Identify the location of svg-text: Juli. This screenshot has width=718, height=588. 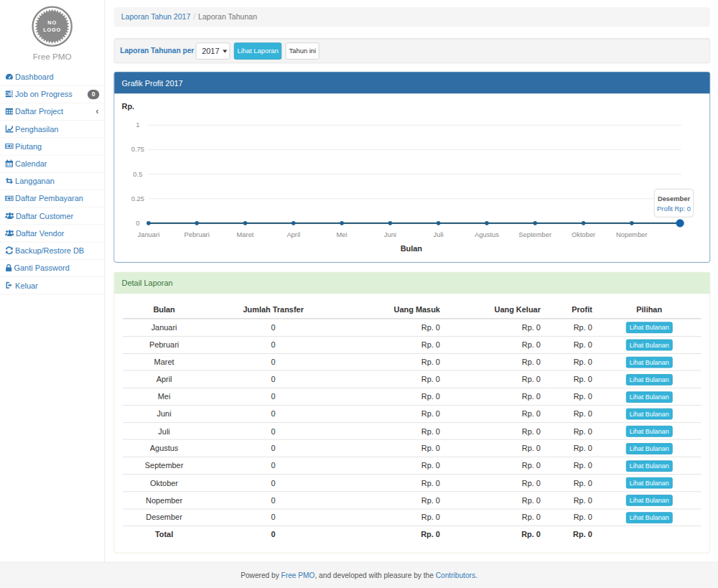
(439, 235).